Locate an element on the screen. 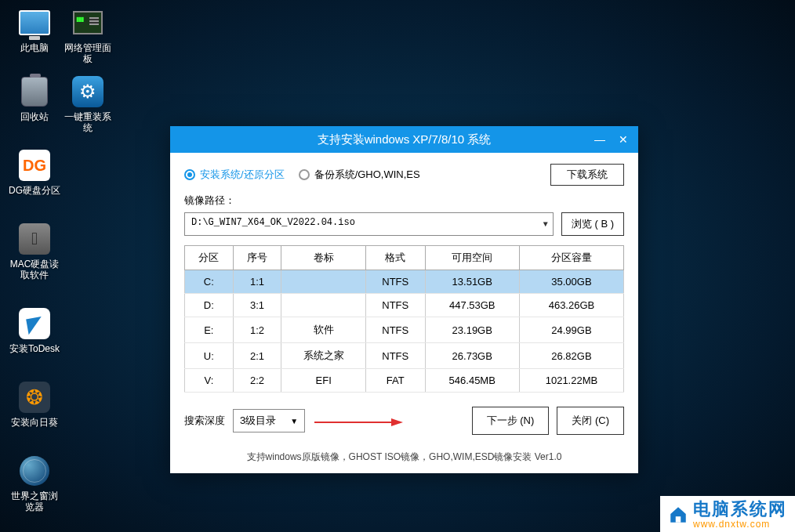  desktop-icon-onekey-reinstall: 一键重装系统 is located at coordinates (88, 105).